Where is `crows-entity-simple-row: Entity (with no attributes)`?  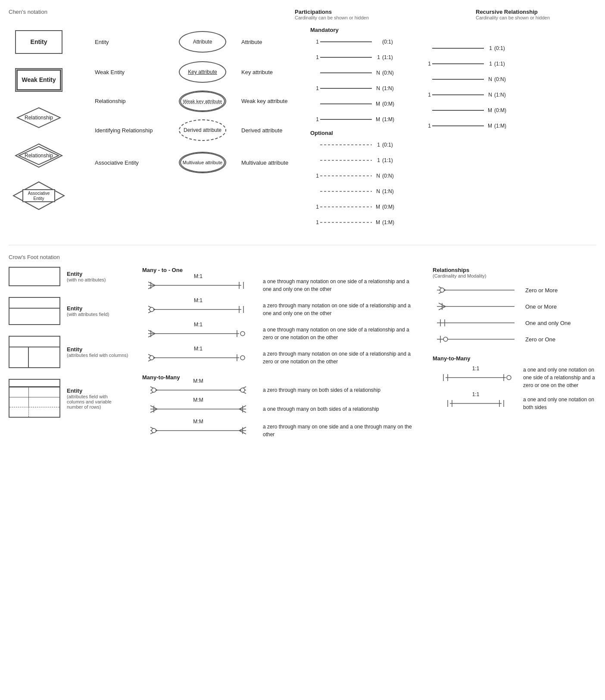 crows-entity-simple-row: Entity (with no attributes) is located at coordinates (69, 277).